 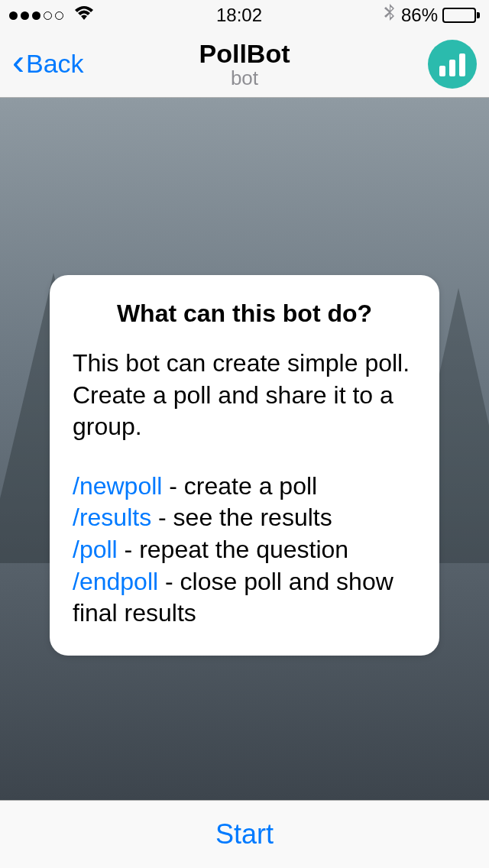 I want to click on command-link: /poll, so click(x=95, y=549).